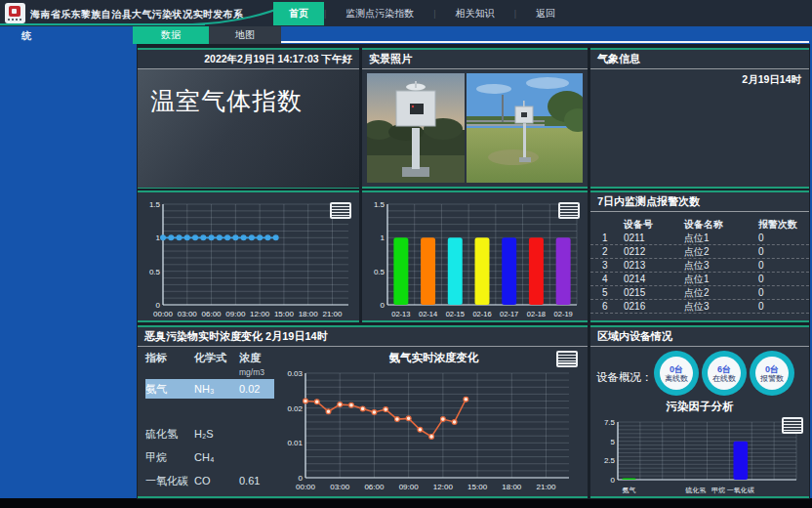 The width and height of the screenshot is (812, 508). Describe the element at coordinates (245, 35) in the screenshot. I see `tab-map: 地图` at that location.